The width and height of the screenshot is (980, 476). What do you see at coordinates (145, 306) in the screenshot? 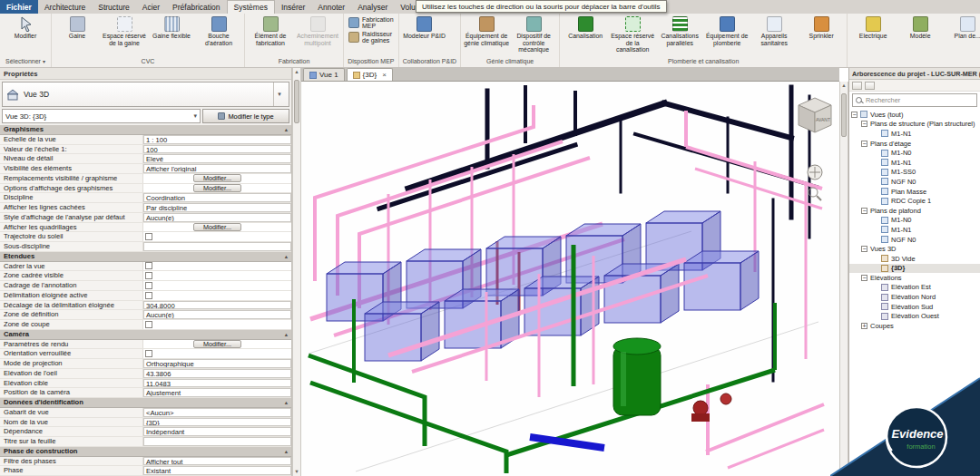
I see `property-row: Décalage de la délimitation éloignée 304…` at bounding box center [145, 306].